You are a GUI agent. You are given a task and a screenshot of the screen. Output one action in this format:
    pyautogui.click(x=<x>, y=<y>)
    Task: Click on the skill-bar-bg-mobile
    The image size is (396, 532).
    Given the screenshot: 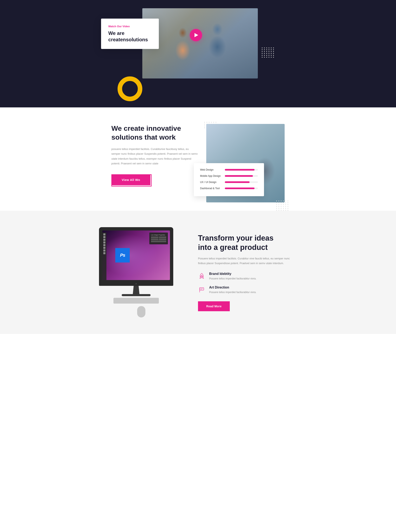 What is the action you would take?
    pyautogui.click(x=241, y=176)
    